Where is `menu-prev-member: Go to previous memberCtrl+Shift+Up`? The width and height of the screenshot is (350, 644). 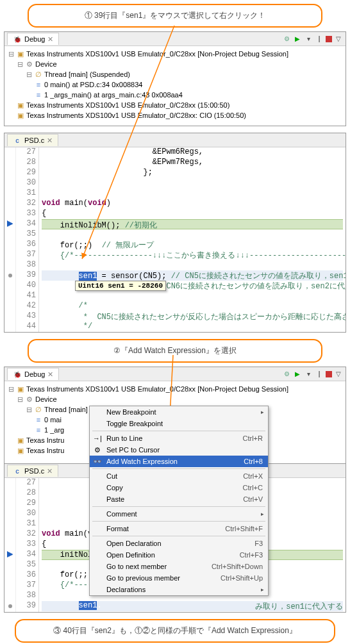
menu-prev-member: Go to previous memberCtrl+Shift+Up is located at coordinates (179, 578).